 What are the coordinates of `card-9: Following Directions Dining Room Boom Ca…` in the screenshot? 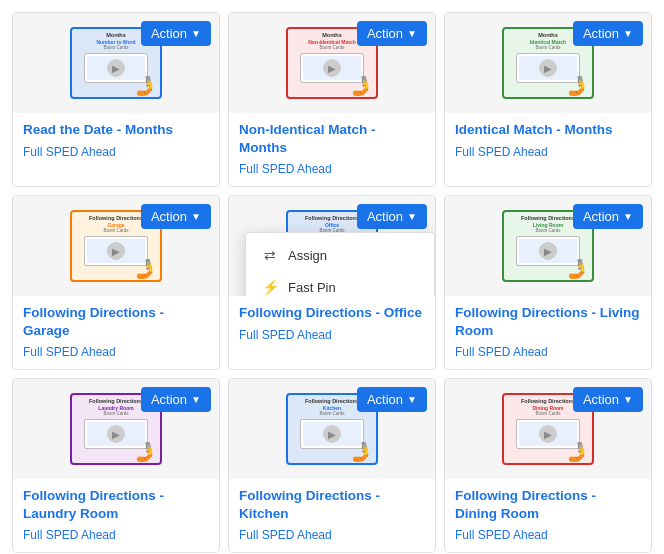 It's located at (548, 466).